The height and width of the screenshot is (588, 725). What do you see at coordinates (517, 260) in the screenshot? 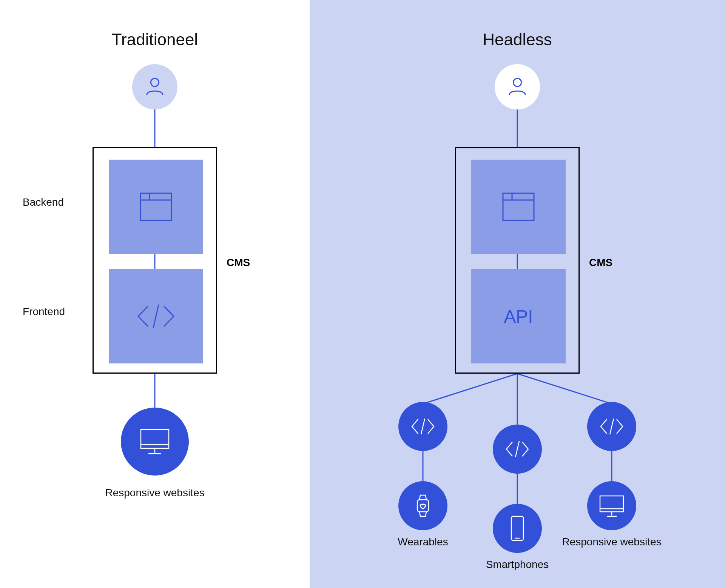
I see `cms-container-right: API` at bounding box center [517, 260].